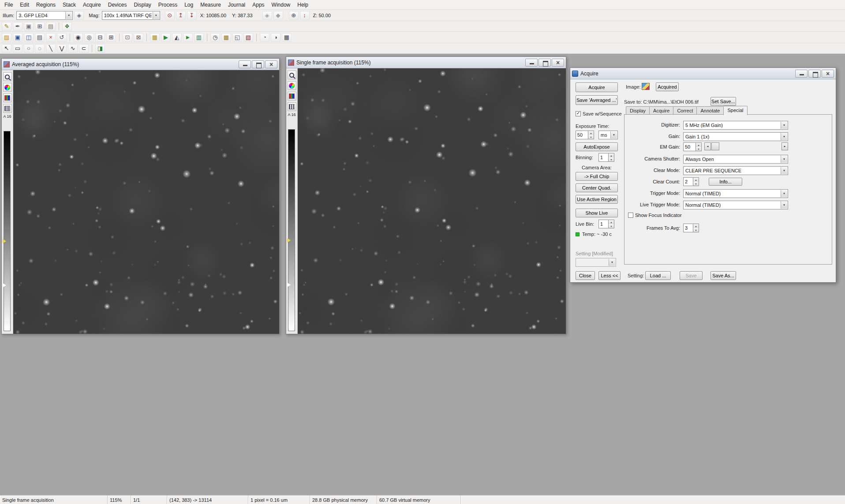 This screenshot has height=504, width=845. What do you see at coordinates (100, 49) in the screenshot?
I see `transfer-region-icon: ◨` at bounding box center [100, 49].